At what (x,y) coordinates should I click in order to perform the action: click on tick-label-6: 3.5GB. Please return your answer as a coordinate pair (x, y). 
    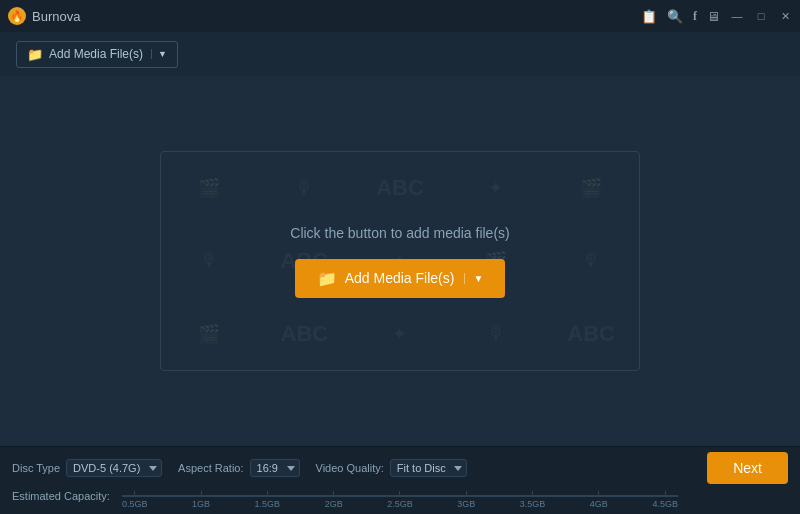
    Looking at the image, I should click on (533, 504).